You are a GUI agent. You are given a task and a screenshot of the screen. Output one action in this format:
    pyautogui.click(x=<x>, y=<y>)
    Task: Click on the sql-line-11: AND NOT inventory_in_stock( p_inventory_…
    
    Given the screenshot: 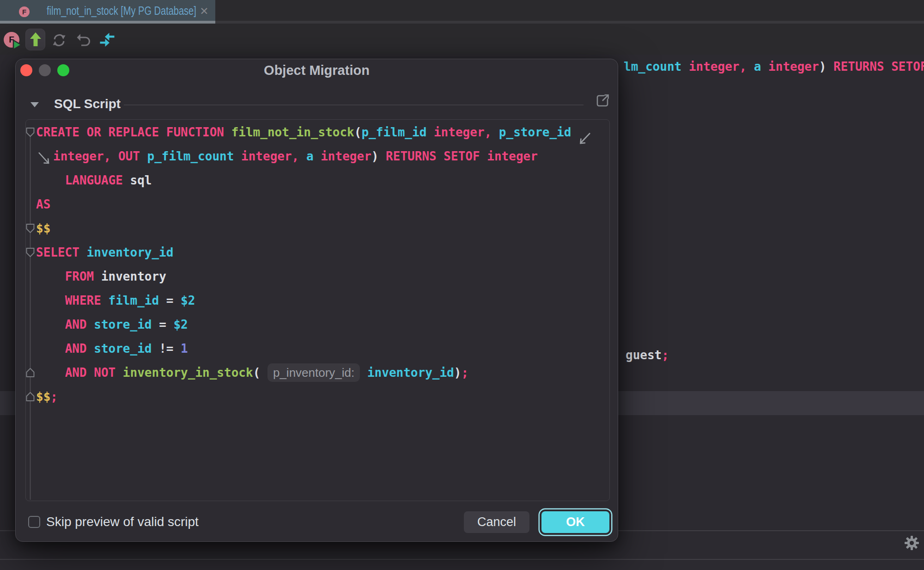 What is the action you would take?
    pyautogui.click(x=252, y=373)
    